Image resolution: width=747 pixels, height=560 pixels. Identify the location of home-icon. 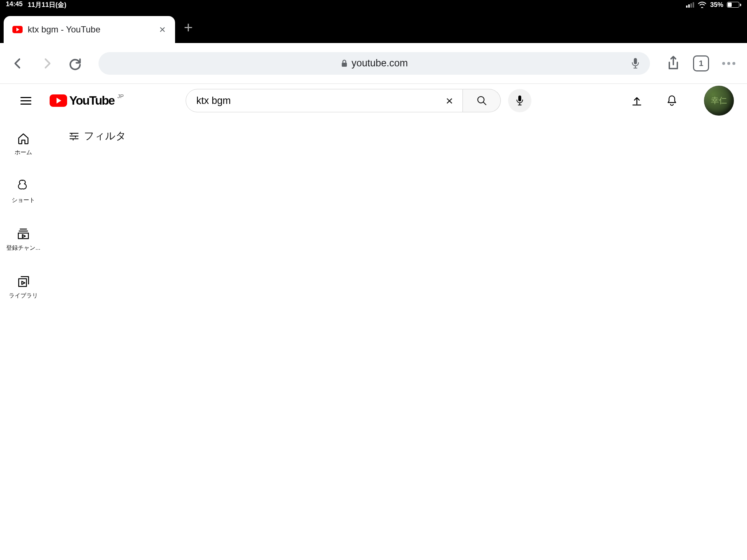
(23, 139).